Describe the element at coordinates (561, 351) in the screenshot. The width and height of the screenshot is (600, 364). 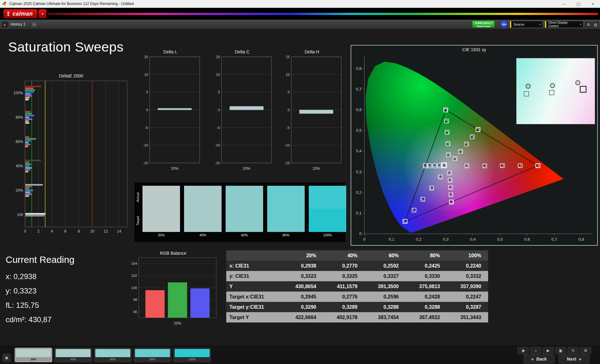
I see `save-icon-button: ▣` at that location.